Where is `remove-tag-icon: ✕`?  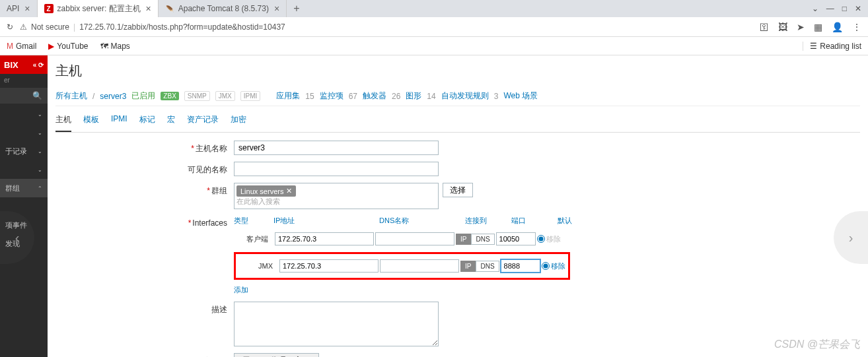 remove-tag-icon: ✕ is located at coordinates (289, 191).